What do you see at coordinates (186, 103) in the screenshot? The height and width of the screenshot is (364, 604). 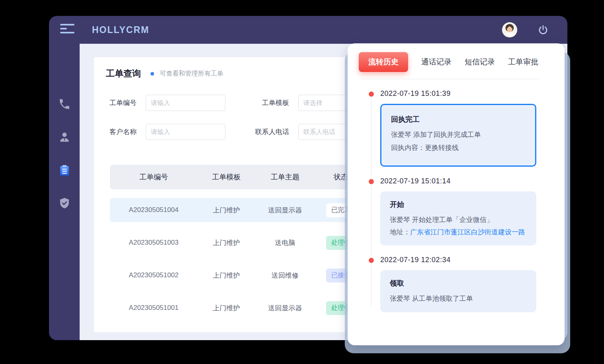 I see `order-id-input` at bounding box center [186, 103].